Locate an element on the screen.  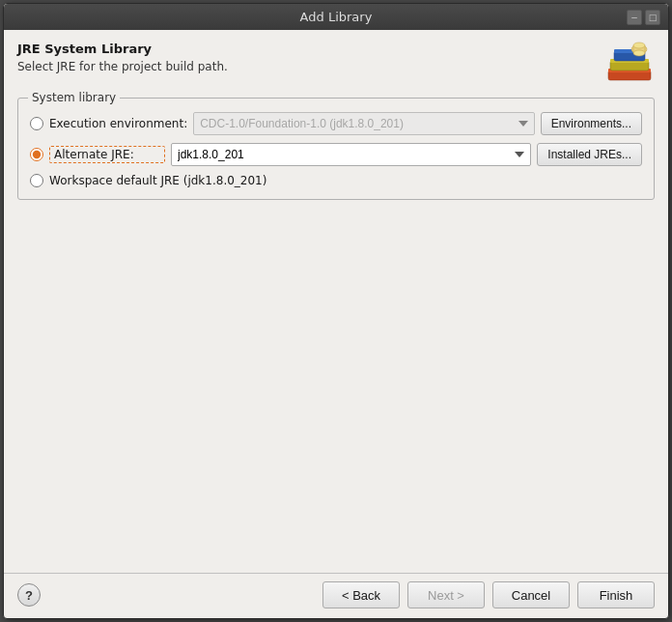
next-button: Next > is located at coordinates (446, 595).